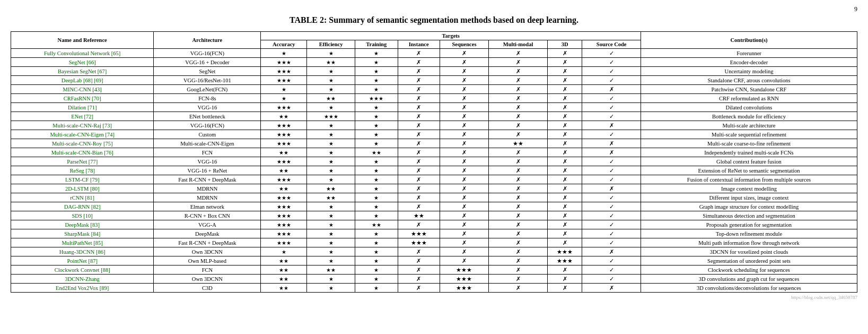 The image size is (868, 334). Describe the element at coordinates (749, 198) in the screenshot. I see `cell-contribution: Different input sizes, image context` at that location.